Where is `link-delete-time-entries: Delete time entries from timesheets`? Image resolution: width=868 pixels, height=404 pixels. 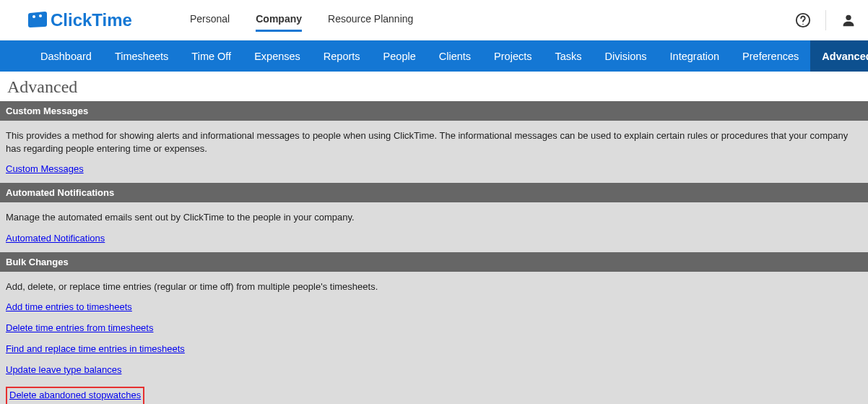 link-delete-time-entries: Delete time entries from timesheets is located at coordinates (79, 328).